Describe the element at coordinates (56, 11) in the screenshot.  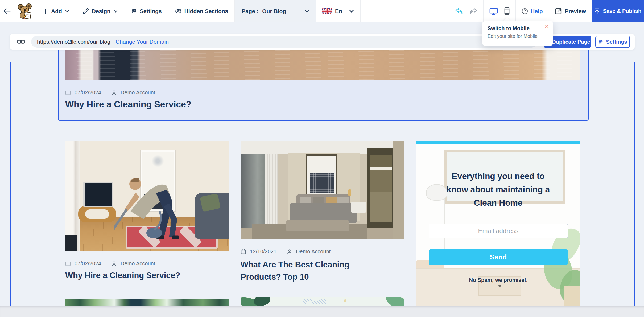
I see `add-label: Add` at that location.